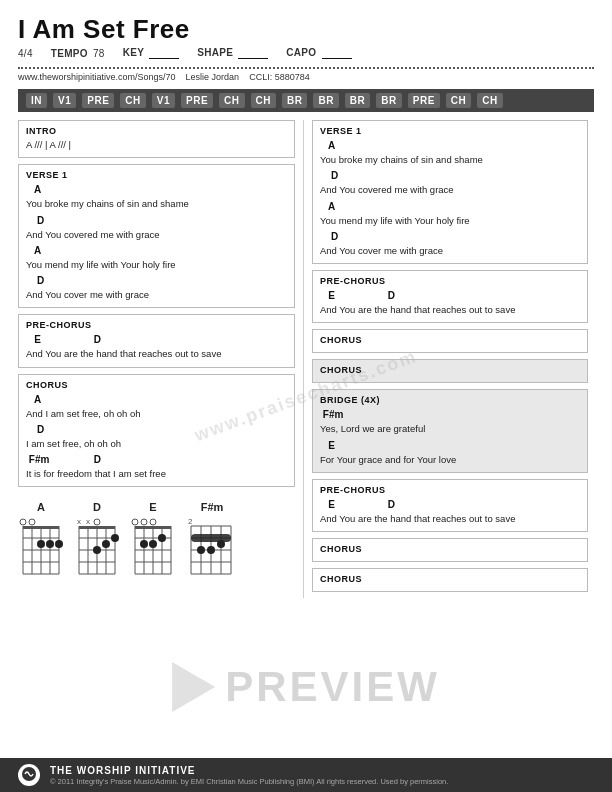 This screenshot has width=612, height=792. What do you see at coordinates (156, 536) in the screenshot?
I see `chord-diagrams: A` at bounding box center [156, 536].